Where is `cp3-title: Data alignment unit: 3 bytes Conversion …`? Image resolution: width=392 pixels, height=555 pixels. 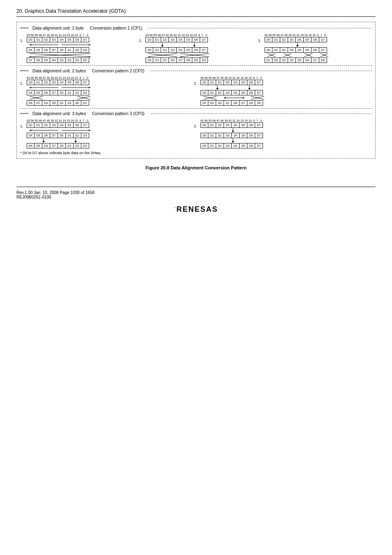 cp3-title: Data alignment unit: 3 bytes Conversion … is located at coordinates (89, 113).